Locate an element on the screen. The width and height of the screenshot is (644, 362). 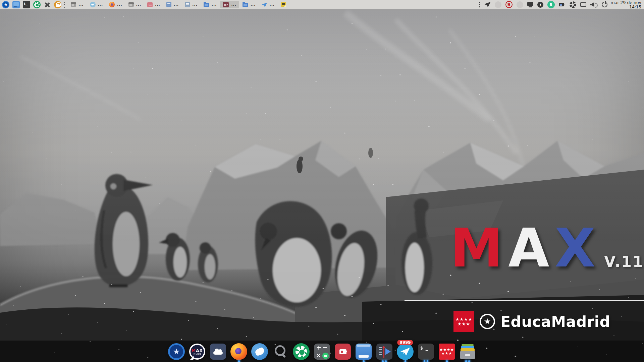
screenshot-launcher-icon is located at coordinates (37, 5).